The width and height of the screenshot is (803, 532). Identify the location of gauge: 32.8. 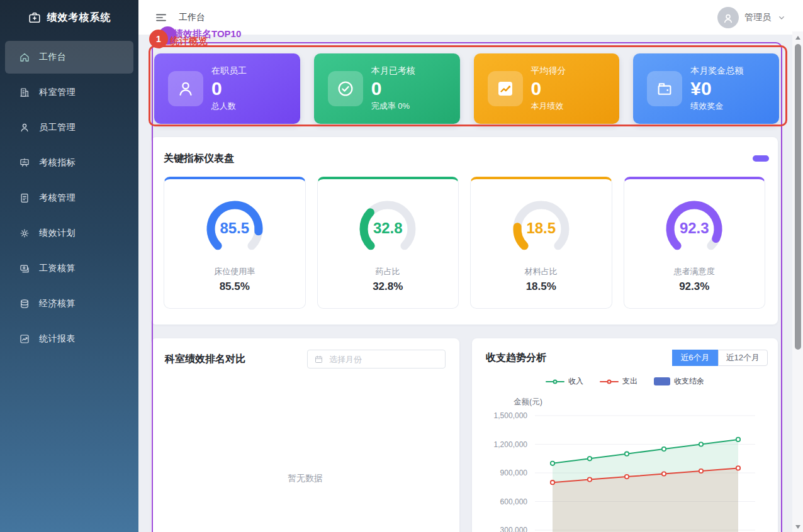
(388, 224).